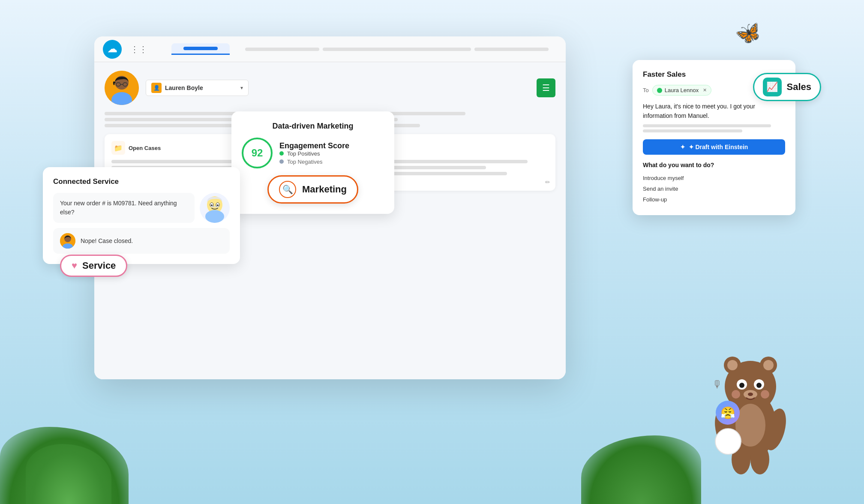 This screenshot has width=864, height=504. What do you see at coordinates (197, 88) in the screenshot?
I see `contact-name-row: 👤 Lauren Boyle ▾` at bounding box center [197, 88].